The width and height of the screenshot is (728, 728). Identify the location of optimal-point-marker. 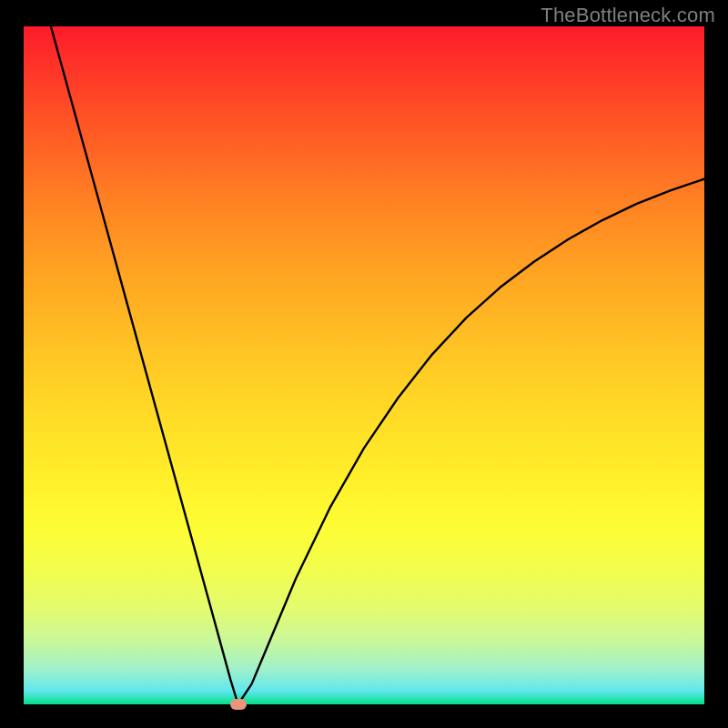
(238, 704).